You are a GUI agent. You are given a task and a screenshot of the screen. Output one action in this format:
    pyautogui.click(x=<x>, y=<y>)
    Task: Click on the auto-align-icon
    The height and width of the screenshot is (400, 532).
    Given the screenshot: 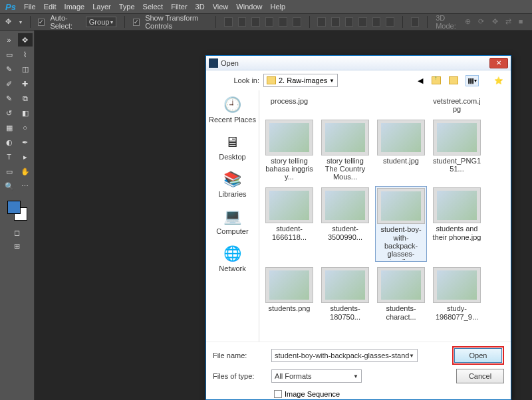 What is the action you would take?
    pyautogui.click(x=415, y=22)
    